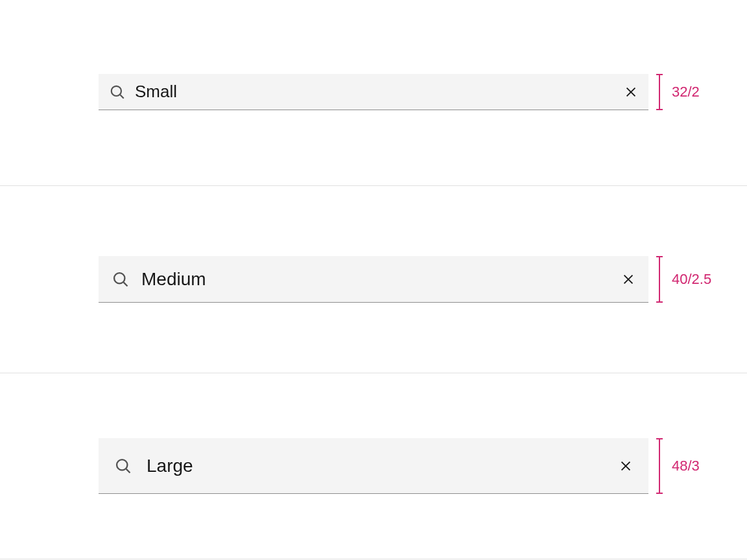 This screenshot has height=560, width=747. Describe the element at coordinates (379, 92) in the screenshot. I see `search-label-small: Small` at that location.